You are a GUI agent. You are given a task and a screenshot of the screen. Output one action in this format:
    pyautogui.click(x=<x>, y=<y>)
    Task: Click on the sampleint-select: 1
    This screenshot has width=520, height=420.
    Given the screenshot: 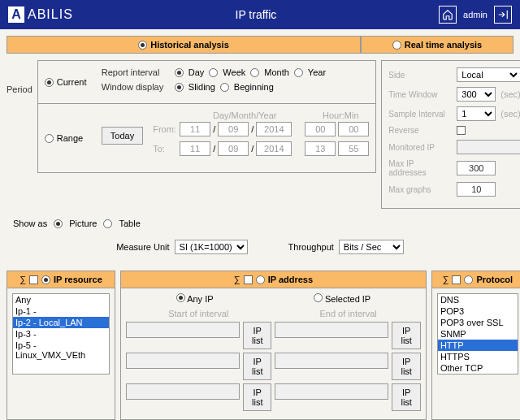 What is the action you would take?
    pyautogui.click(x=476, y=114)
    